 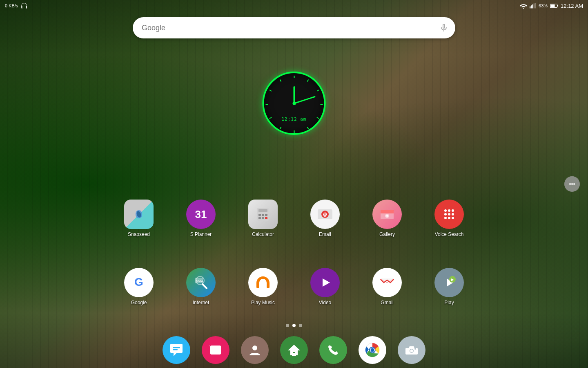 I want to click on app-playmusic: Play Music, so click(x=263, y=287).